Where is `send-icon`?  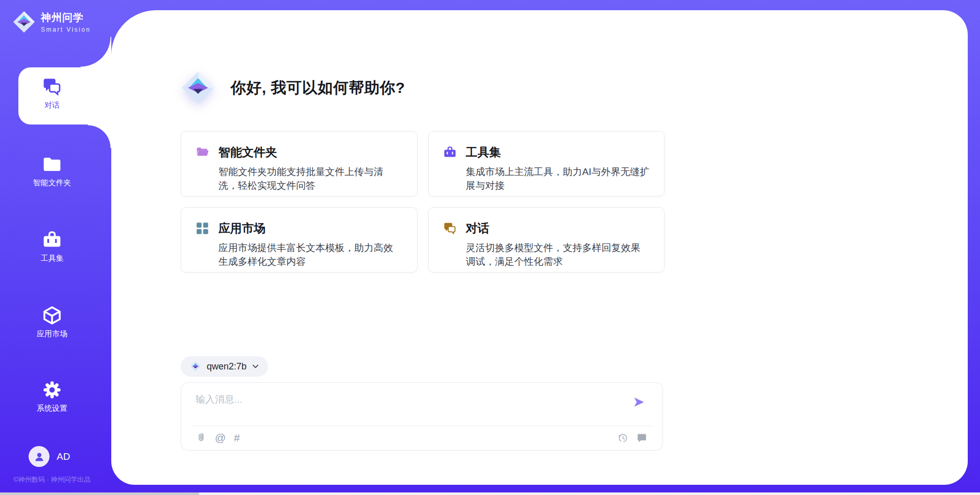 send-icon is located at coordinates (639, 402).